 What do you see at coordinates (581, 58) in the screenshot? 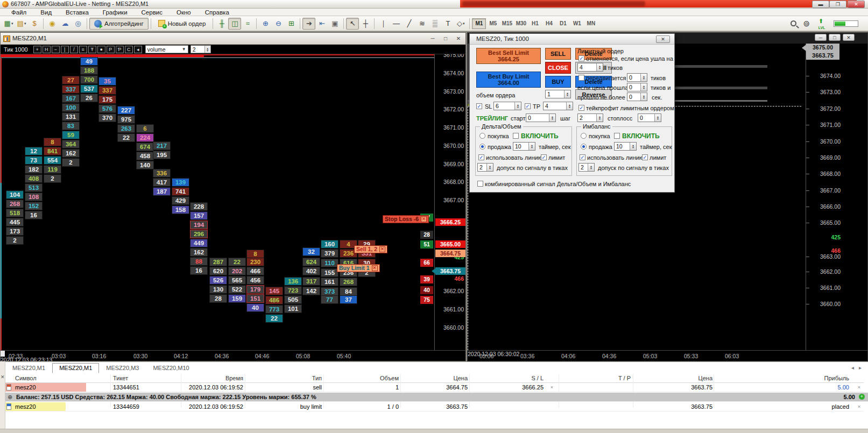
I see `cancel-if-checkbox: ✓` at bounding box center [581, 58].